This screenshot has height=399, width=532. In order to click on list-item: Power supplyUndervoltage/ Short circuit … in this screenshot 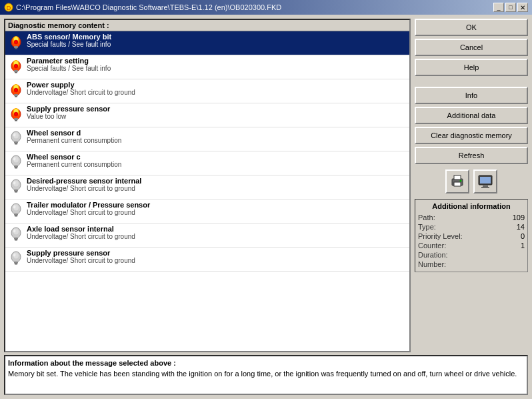, I will do `click(207, 91)`.